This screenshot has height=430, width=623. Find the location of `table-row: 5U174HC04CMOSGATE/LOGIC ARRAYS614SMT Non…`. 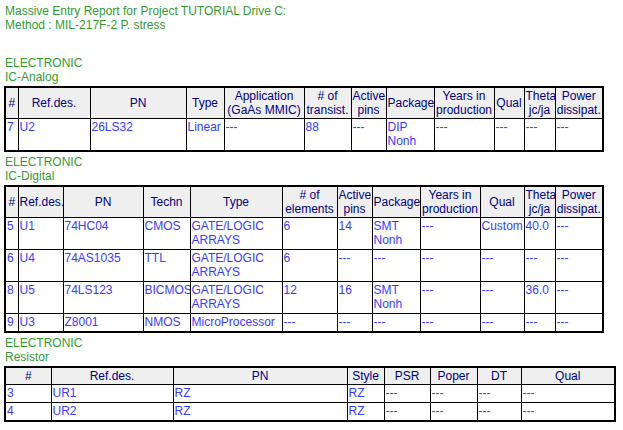

table-row: 5U174HC04CMOSGATE/LOGIC ARRAYS614SMT Non… is located at coordinates (304, 234).